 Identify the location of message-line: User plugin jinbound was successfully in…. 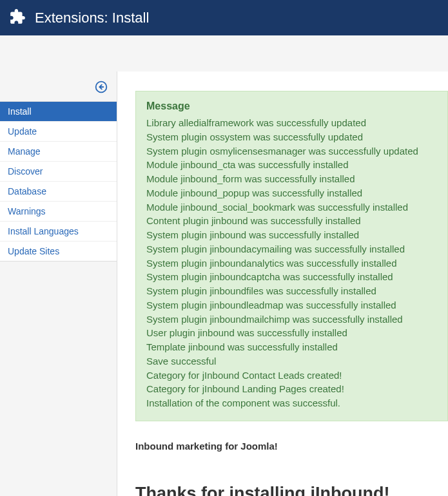
(291, 333).